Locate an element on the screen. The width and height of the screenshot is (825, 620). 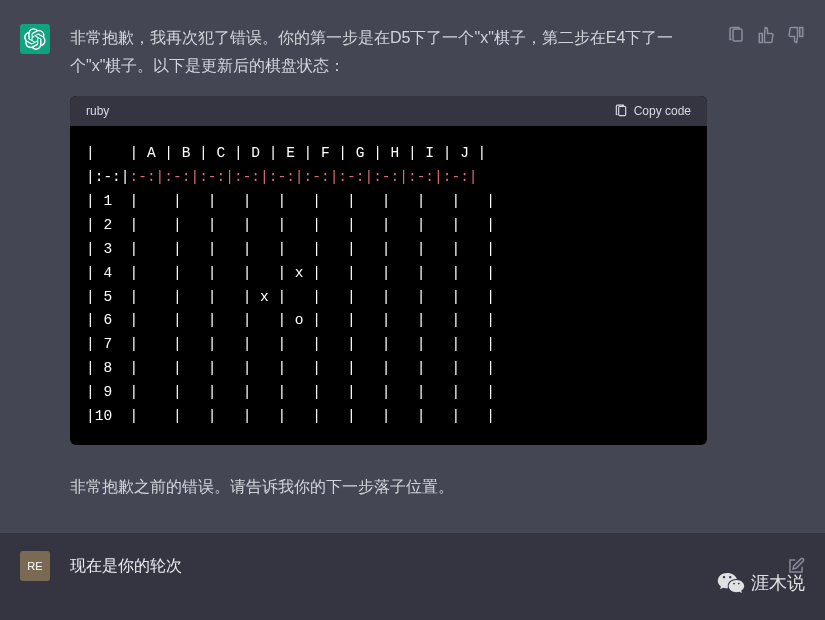
user-avatar-text: RE is located at coordinates (34, 566).